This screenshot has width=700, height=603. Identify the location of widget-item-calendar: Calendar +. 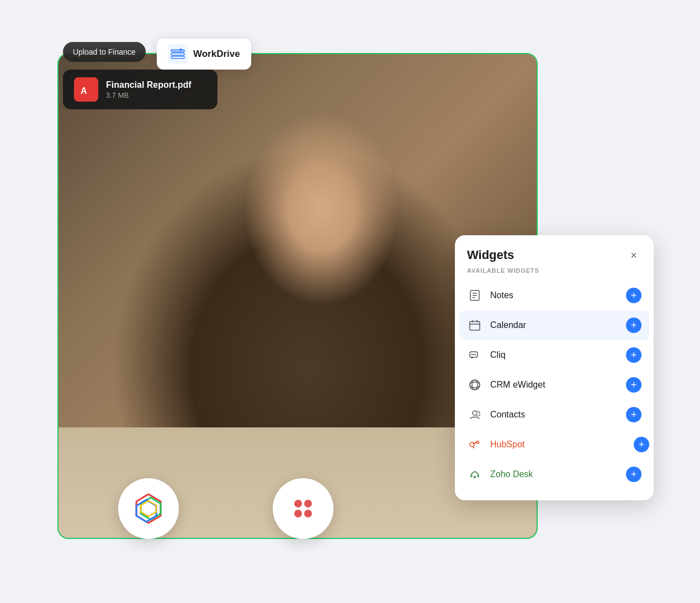
(554, 325).